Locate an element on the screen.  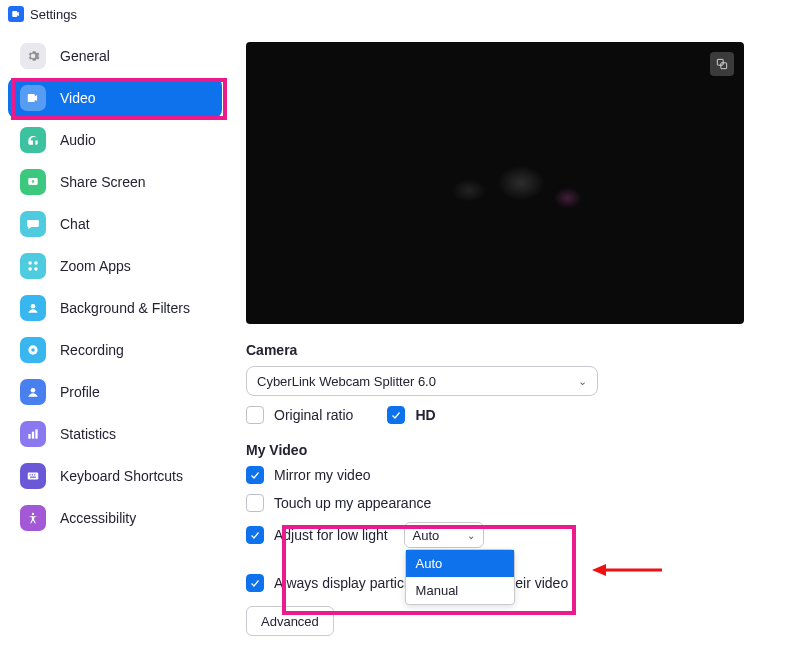
sidebar-item-label: Recording is located at coordinates (92, 350).